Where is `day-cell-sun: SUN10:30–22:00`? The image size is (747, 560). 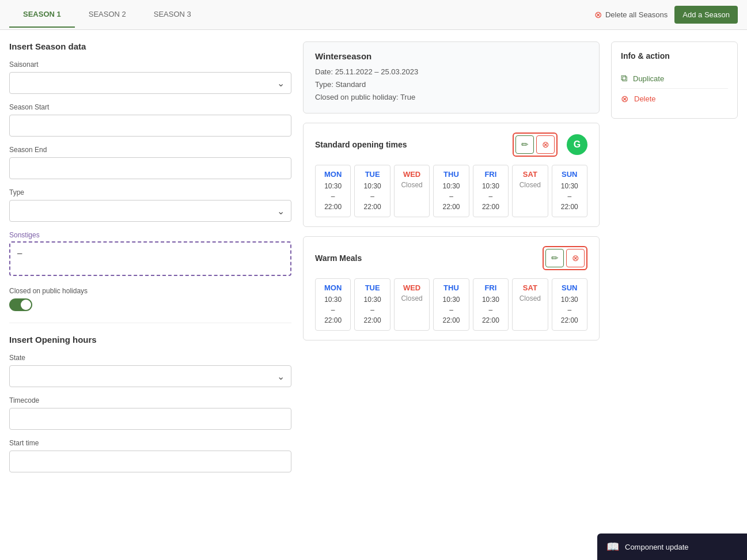 day-cell-sun: SUN10:30–22:00 is located at coordinates (570, 191).